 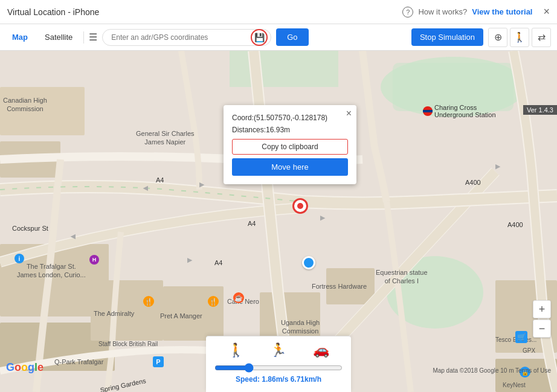 What do you see at coordinates (465, 111) in the screenshot?
I see `underground-label: Charing CrossUnderground Station` at bounding box center [465, 111].